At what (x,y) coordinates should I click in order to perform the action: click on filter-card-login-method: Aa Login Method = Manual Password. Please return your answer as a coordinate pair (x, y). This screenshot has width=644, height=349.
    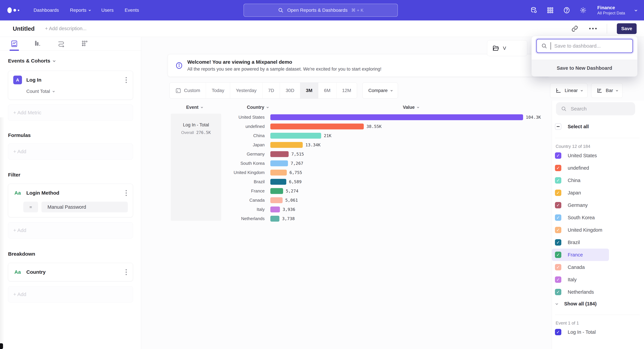
    Looking at the image, I should click on (70, 200).